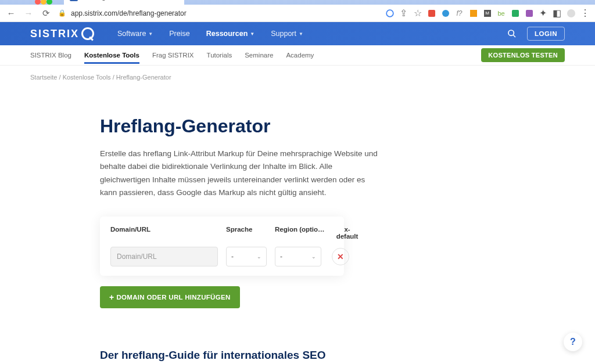 The height and width of the screenshot is (364, 595). What do you see at coordinates (573, 342) in the screenshot?
I see `help-button: ?` at bounding box center [573, 342].